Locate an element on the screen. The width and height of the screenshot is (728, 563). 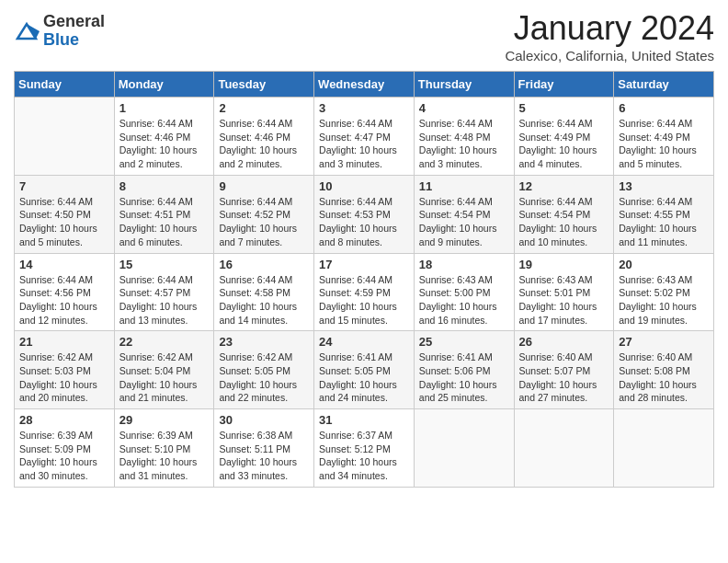
logo-icon is located at coordinates (27, 31).